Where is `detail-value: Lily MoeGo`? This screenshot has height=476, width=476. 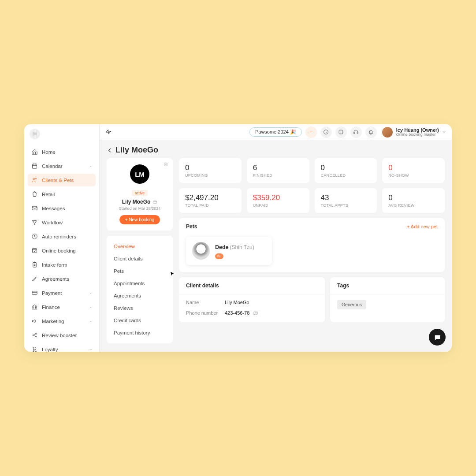 detail-value: Lily MoeGo is located at coordinates (237, 302).